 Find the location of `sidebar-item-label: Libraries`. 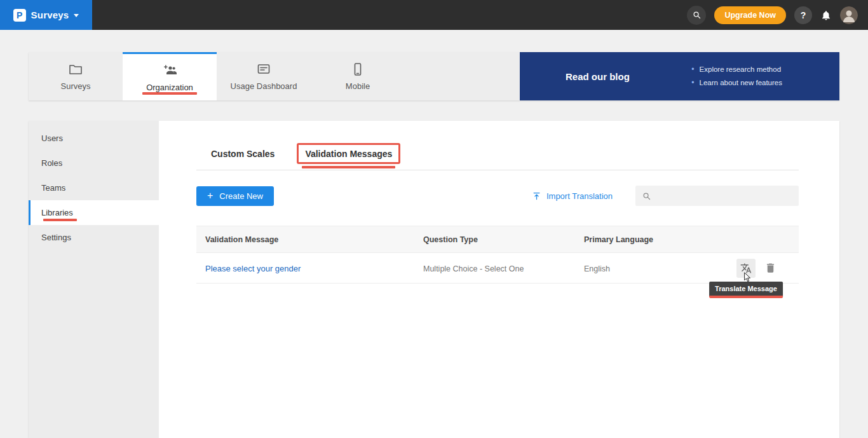

sidebar-item-label: Libraries is located at coordinates (57, 212).